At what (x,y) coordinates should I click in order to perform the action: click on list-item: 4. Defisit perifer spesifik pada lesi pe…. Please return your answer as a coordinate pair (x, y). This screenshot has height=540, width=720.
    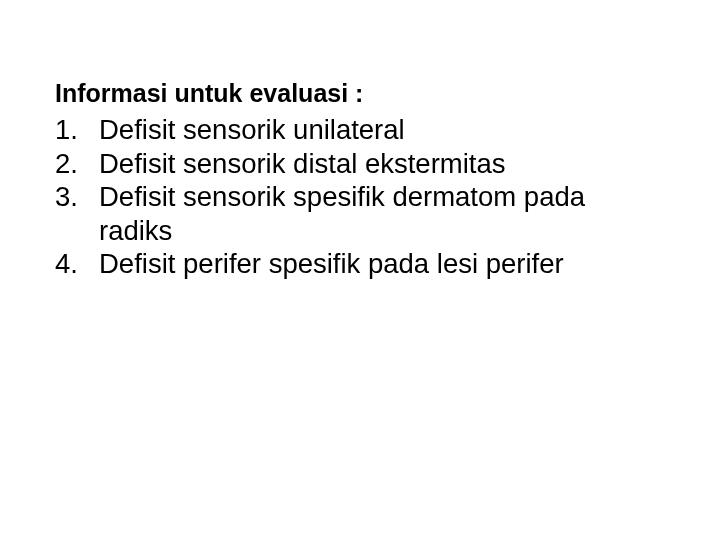
    Looking at the image, I should click on (360, 264).